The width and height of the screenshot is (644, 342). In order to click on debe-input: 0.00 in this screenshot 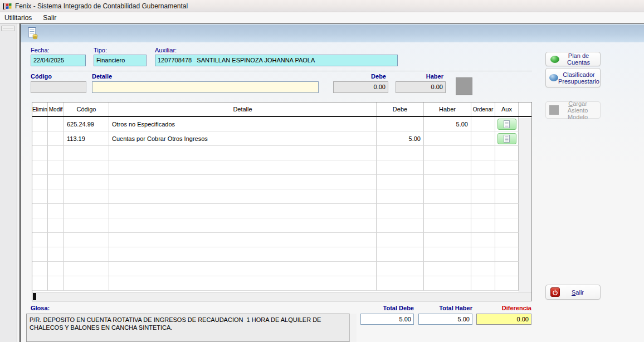, I will do `click(361, 87)`.